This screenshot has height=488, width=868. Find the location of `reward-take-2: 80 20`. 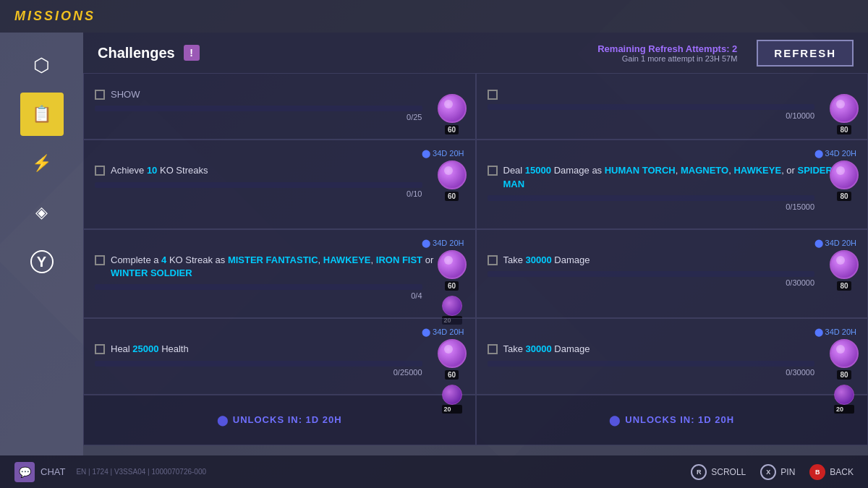

reward-take-2: 80 20 is located at coordinates (844, 376).